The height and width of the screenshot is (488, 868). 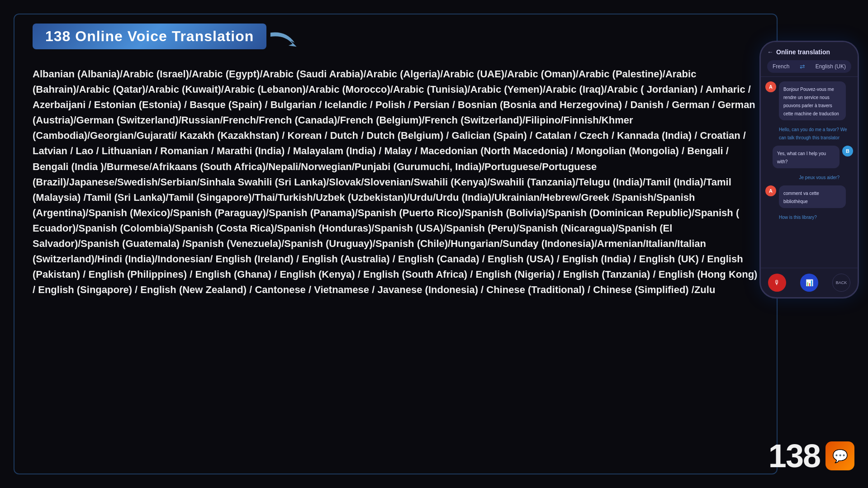 I want to click on microphone-icon: 🎙, so click(x=777, y=283).